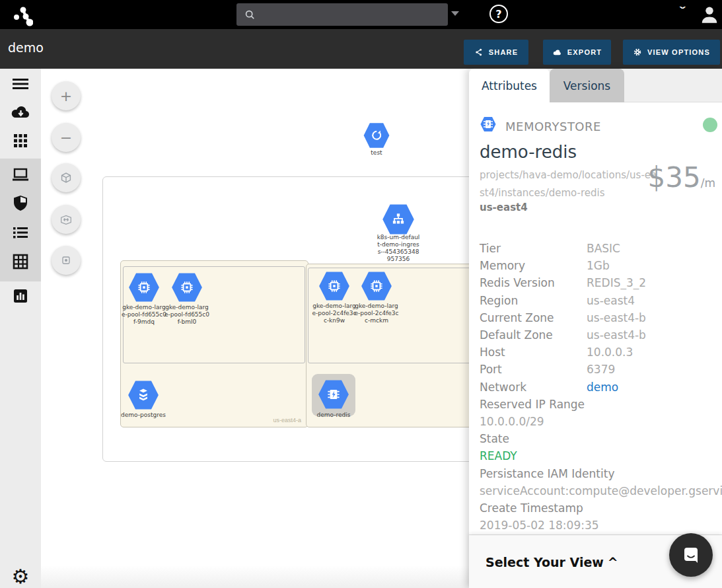 This screenshot has width=722, height=588. What do you see at coordinates (691, 555) in the screenshot?
I see `chat-widget-button` at bounding box center [691, 555].